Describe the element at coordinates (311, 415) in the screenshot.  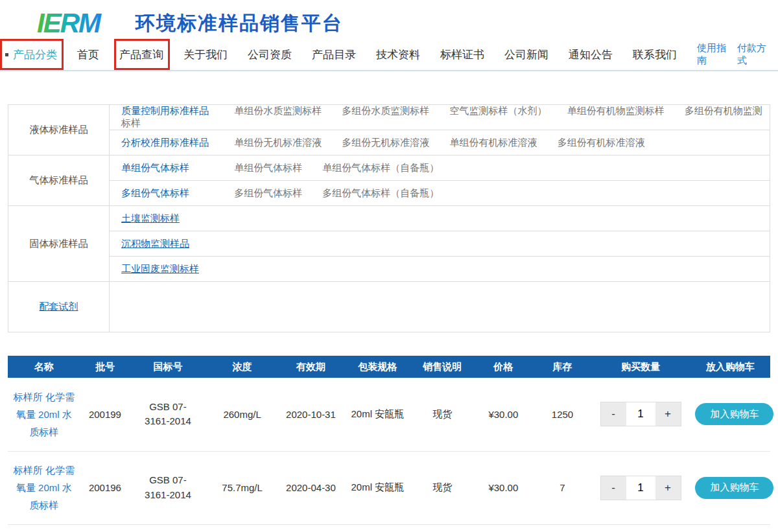
I see `expiry-date: 2020-10-31` at that location.